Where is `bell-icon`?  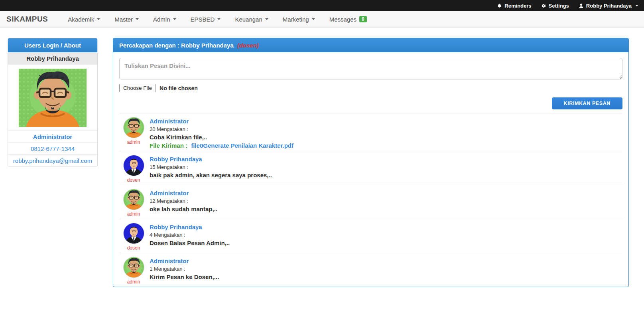 bell-icon is located at coordinates (499, 6).